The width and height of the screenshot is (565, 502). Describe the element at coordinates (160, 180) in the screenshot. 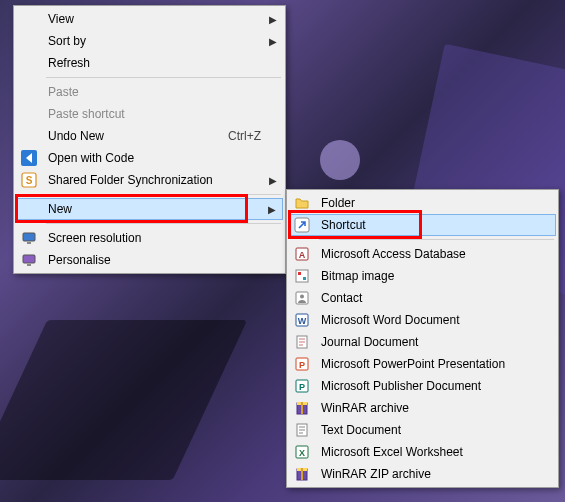

I see `menu-item-label: Shared Folder Synchronization` at that location.